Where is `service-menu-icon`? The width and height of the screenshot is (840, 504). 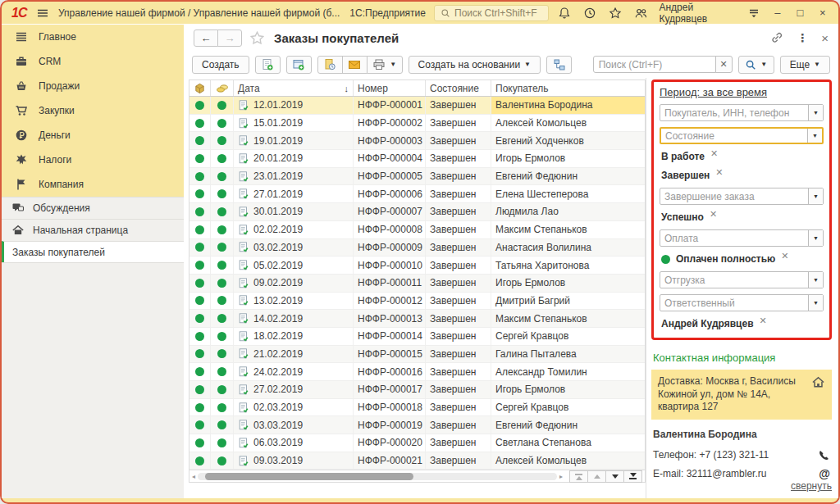
service-menu-icon is located at coordinates (754, 13).